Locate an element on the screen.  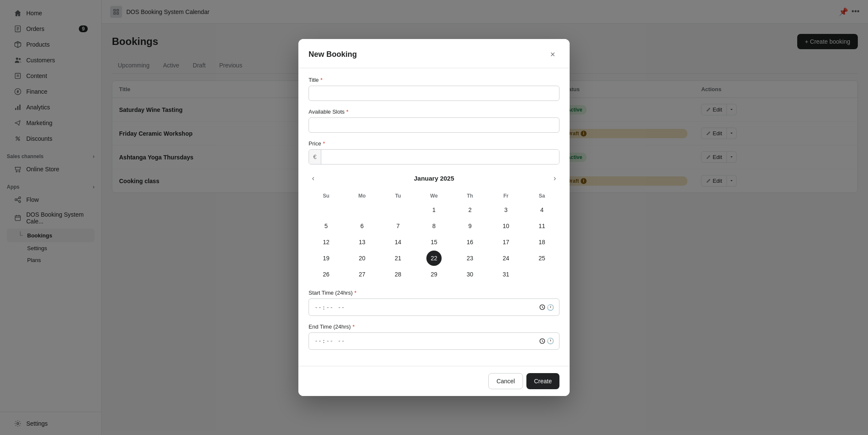
price-input-wrapper: € is located at coordinates (434, 157).